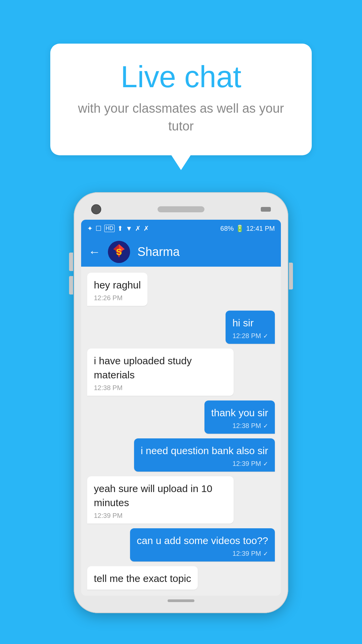 This screenshot has height=644, width=362. What do you see at coordinates (204, 455) in the screenshot?
I see `message-bubble-sent: i need question bank also sir 12:39 PM ✓` at bounding box center [204, 455].